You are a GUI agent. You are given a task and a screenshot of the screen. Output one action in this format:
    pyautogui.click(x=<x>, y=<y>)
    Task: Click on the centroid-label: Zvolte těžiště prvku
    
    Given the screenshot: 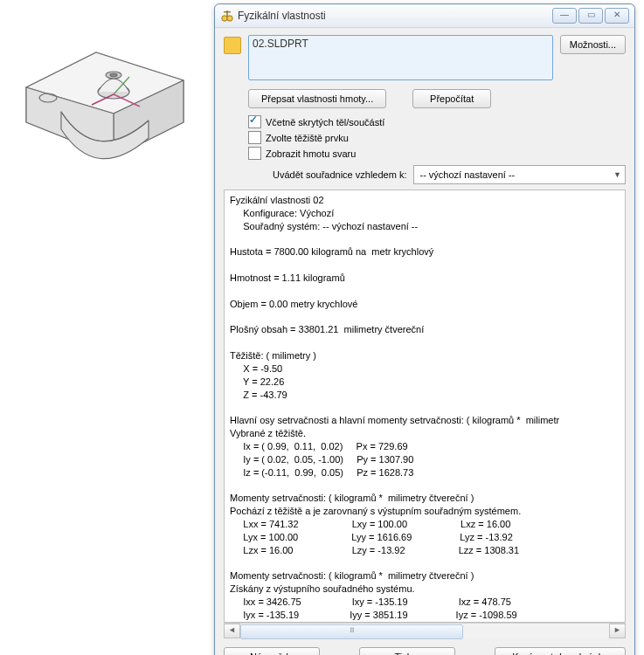 What is the action you would take?
    pyautogui.click(x=308, y=138)
    